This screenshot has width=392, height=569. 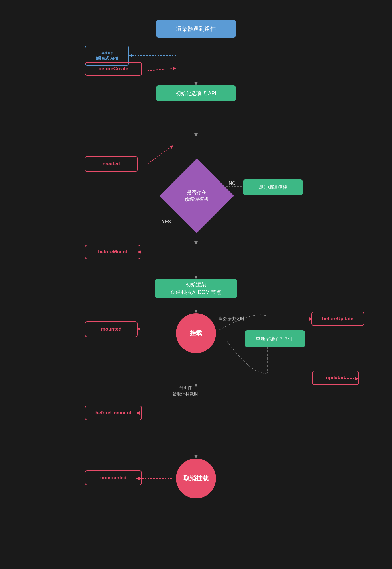 I want to click on mounted-circle: 挂载, so click(x=196, y=333).